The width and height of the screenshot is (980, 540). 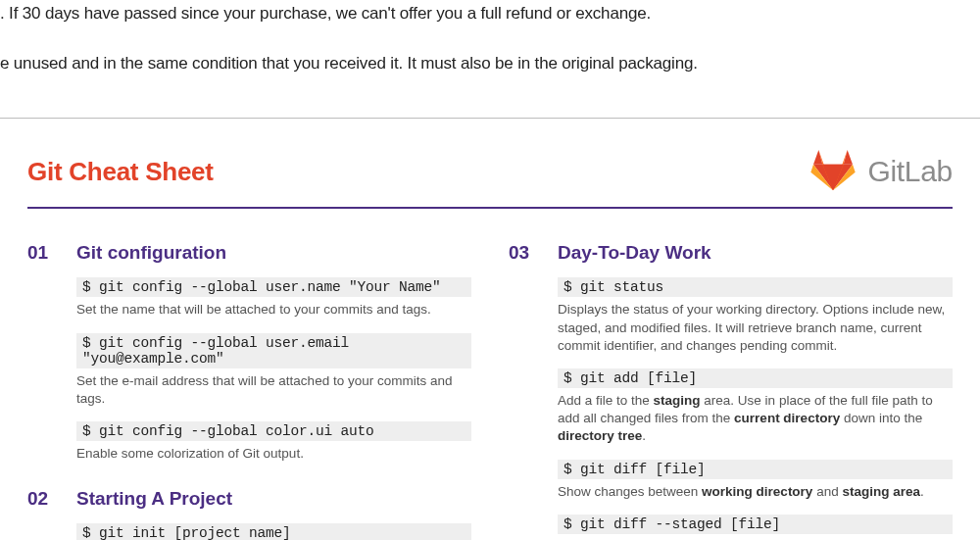 What do you see at coordinates (755, 327) in the screenshot?
I see `description: Displays the status of your working dire…` at bounding box center [755, 327].